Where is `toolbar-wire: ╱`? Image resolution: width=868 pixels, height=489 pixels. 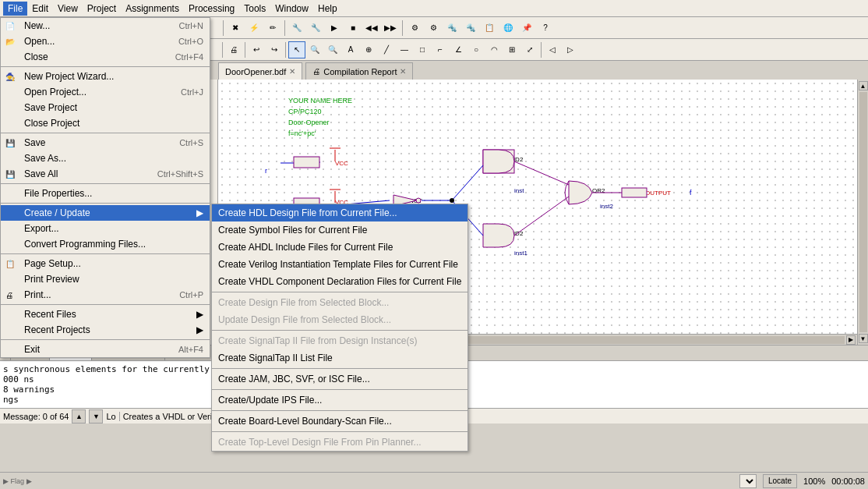 toolbar-wire: ╱ is located at coordinates (386, 50).